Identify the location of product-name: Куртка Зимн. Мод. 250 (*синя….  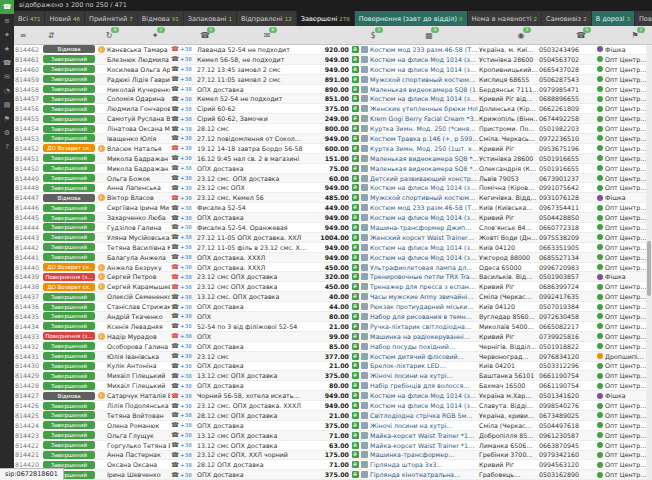
(423, 128).